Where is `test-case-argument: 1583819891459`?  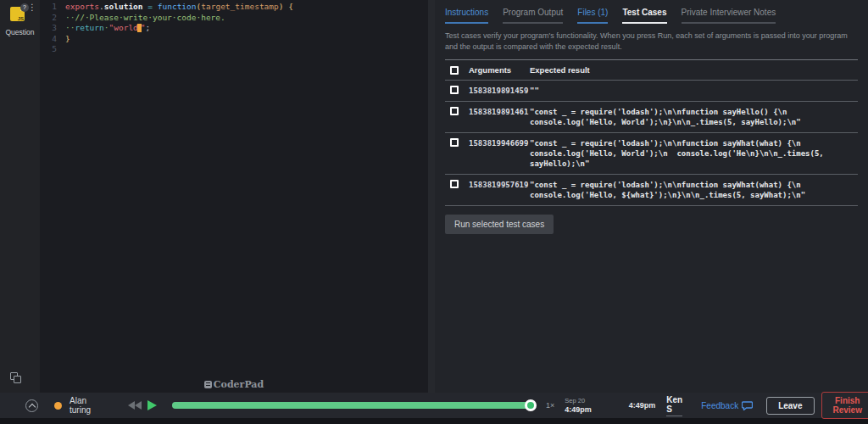
test-case-argument: 1583819891459 is located at coordinates (499, 90).